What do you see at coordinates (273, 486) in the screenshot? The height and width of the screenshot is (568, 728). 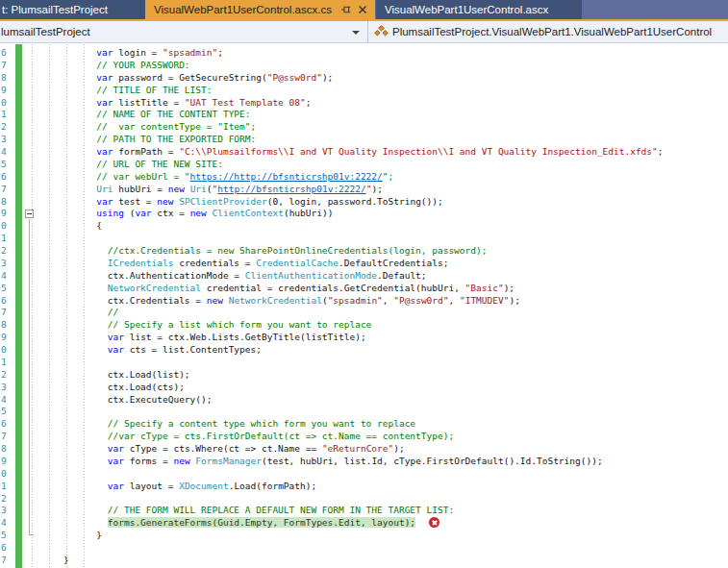 I see `code-segment: .Load(formPath);` at bounding box center [273, 486].